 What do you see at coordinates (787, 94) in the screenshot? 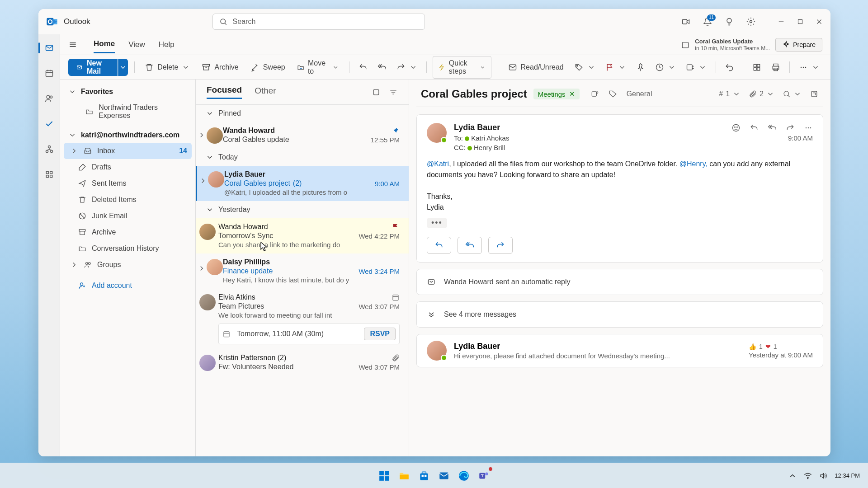
I see `zoom-icon` at bounding box center [787, 94].